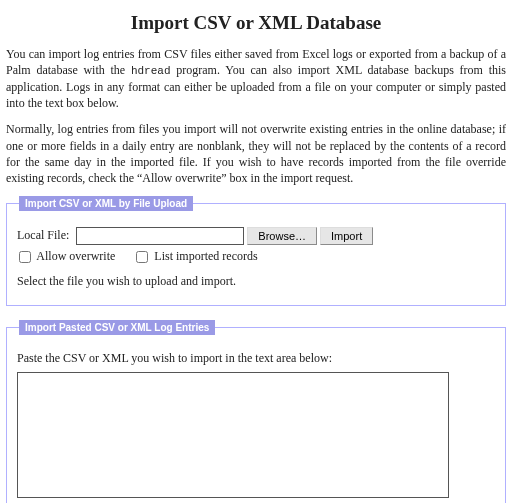 The width and height of the screenshot is (512, 503). What do you see at coordinates (256, 23) in the screenshot?
I see `page-title: Import CSV or XML Database` at bounding box center [256, 23].